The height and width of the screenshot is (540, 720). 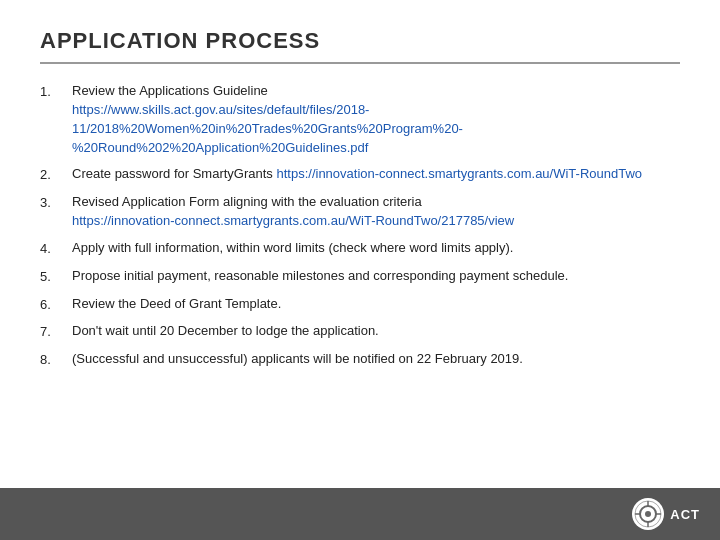 I want to click on act-logo-text: ACT, so click(x=685, y=514).